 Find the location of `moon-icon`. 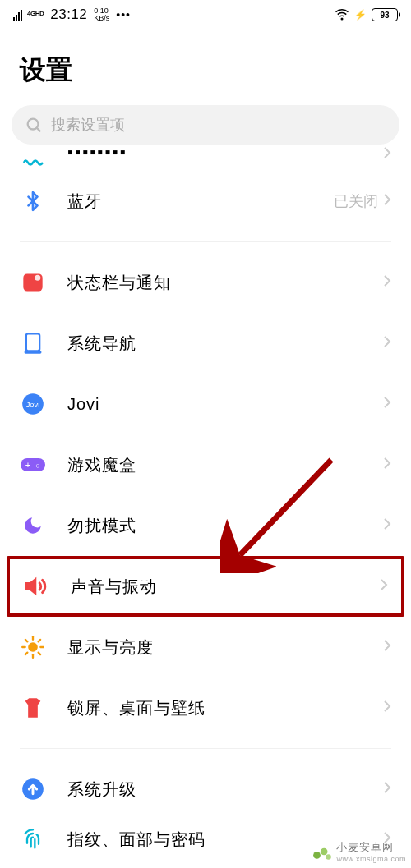

moon-icon is located at coordinates (33, 526).